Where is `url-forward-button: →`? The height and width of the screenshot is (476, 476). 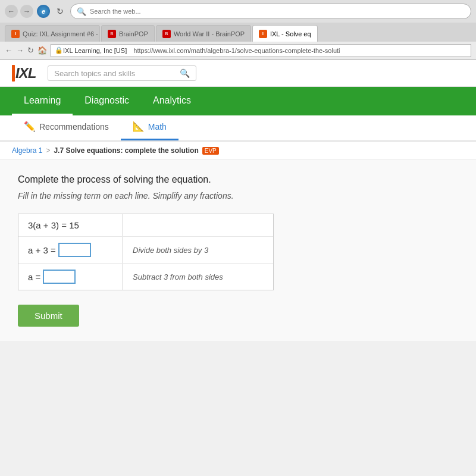 url-forward-button: → is located at coordinates (20, 50).